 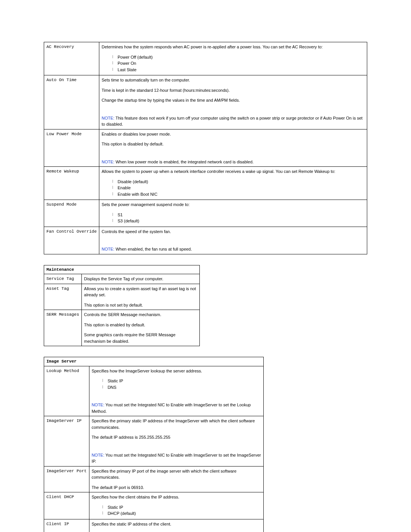 I want to click on section-header: Maintenance, so click(x=122, y=270).